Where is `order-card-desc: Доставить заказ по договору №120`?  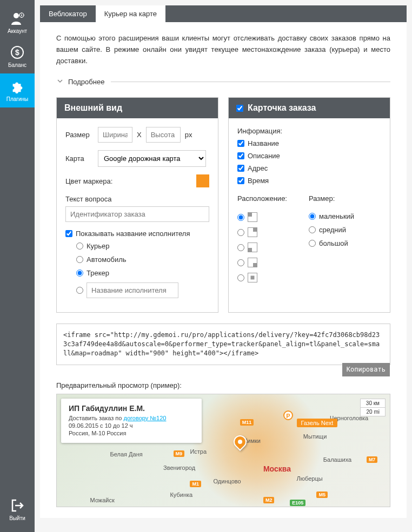
order-card-desc: Доставить заказ по договору №120 is located at coordinates (131, 418).